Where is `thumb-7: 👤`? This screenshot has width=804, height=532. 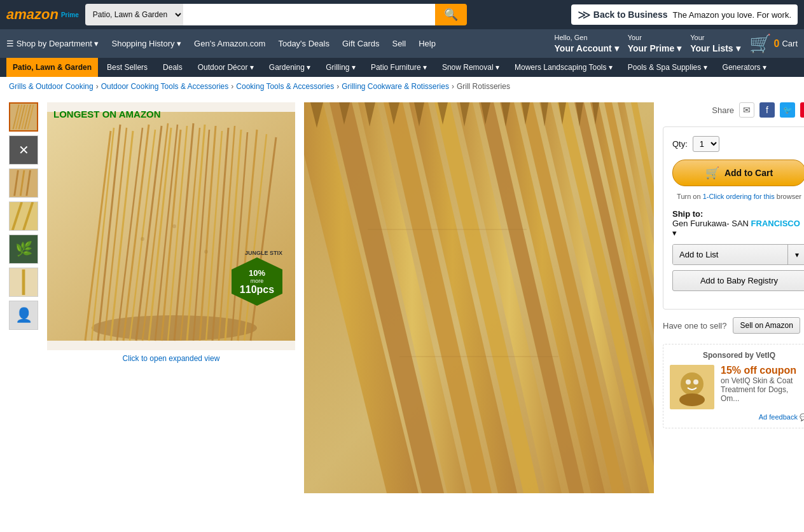 thumb-7: 👤 is located at coordinates (24, 315).